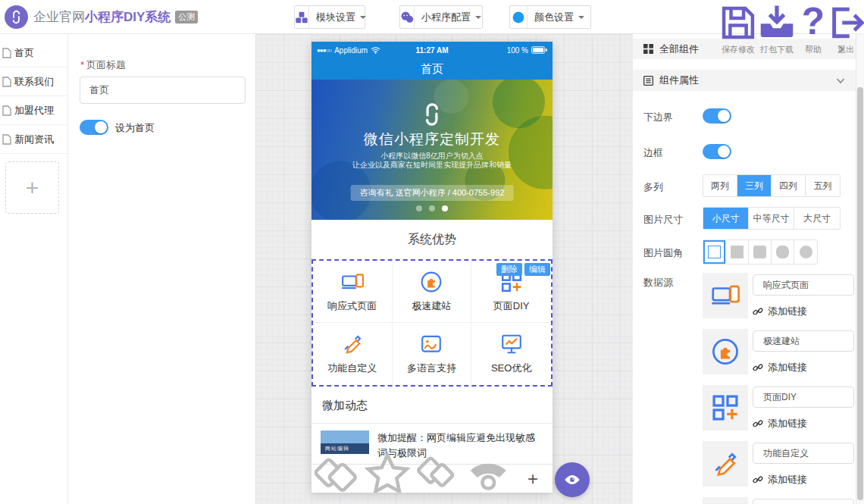  Describe the element at coordinates (550, 17) in the screenshot. I see `color-settings-button: 颜色设置` at that location.